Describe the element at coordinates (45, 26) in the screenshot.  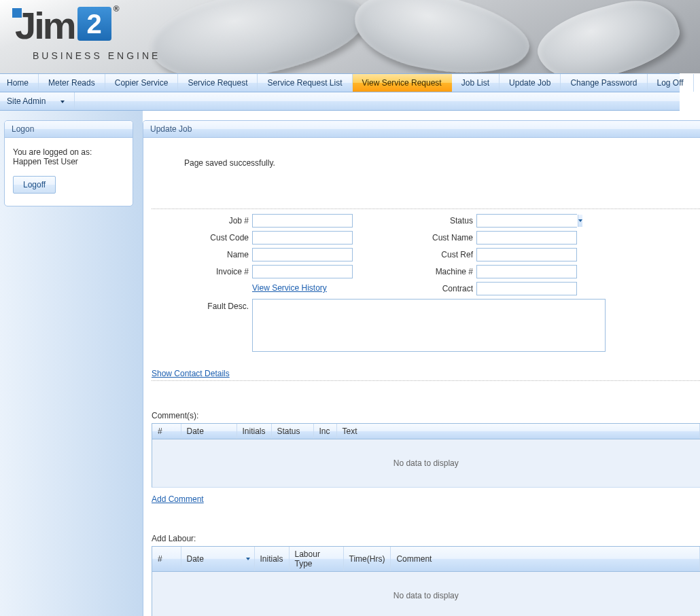
I see `logo-word: Jim` at that location.